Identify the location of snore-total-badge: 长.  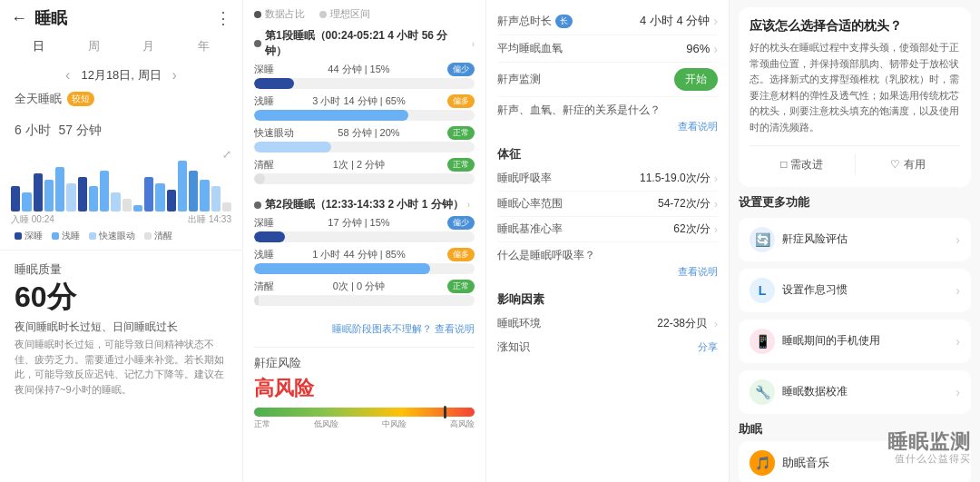
(564, 22).